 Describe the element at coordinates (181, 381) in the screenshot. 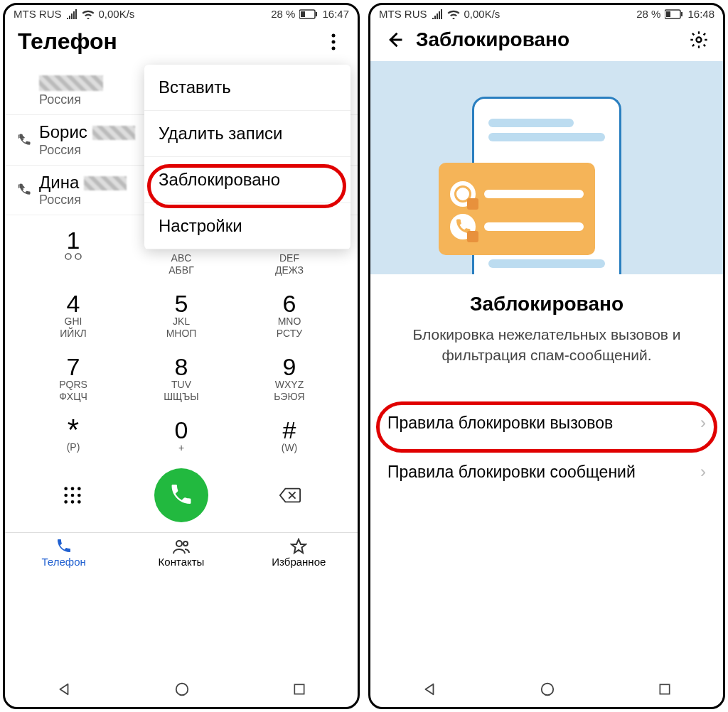

I see `key-8: 8TUVШЩЪЫ` at that location.